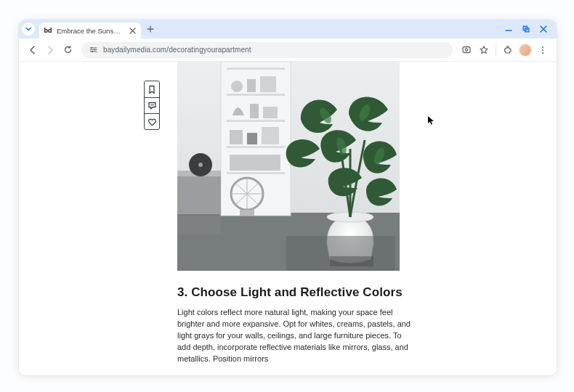 The width and height of the screenshot is (574, 392). What do you see at coordinates (152, 105) in the screenshot?
I see `article-action-rail` at bounding box center [152, 105].